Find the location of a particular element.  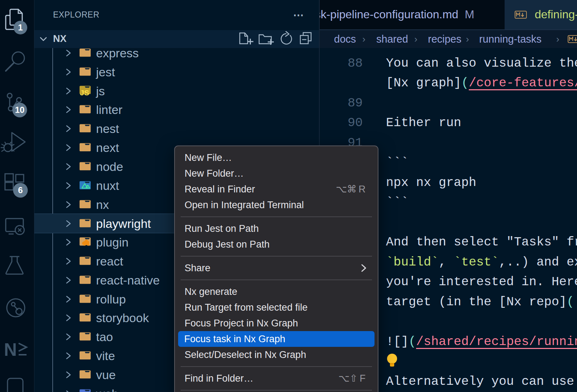

svg-text: N is located at coordinates (10, 350).